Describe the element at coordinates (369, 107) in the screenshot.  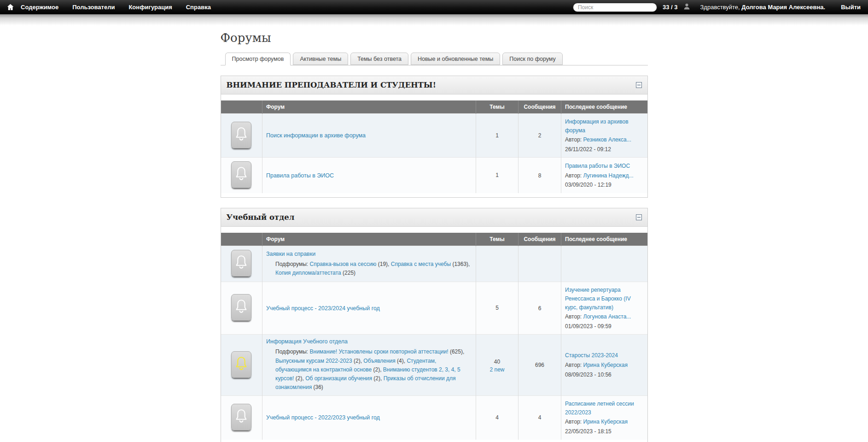
I see `header-forum: Форум` at that location.